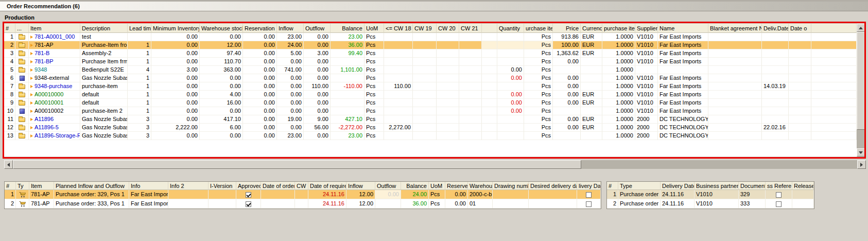  Describe the element at coordinates (140, 28) in the screenshot. I see `column-header-lead: Lead time` at that location.